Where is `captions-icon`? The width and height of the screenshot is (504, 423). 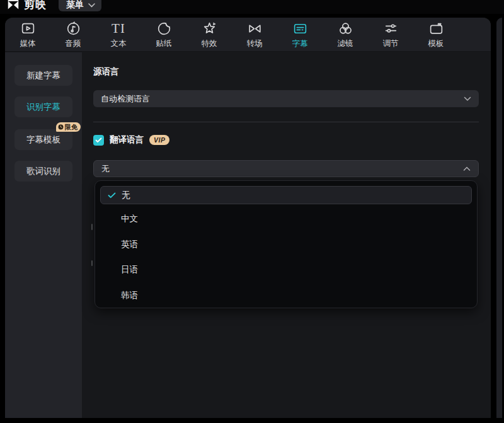
captions-icon is located at coordinates (300, 29).